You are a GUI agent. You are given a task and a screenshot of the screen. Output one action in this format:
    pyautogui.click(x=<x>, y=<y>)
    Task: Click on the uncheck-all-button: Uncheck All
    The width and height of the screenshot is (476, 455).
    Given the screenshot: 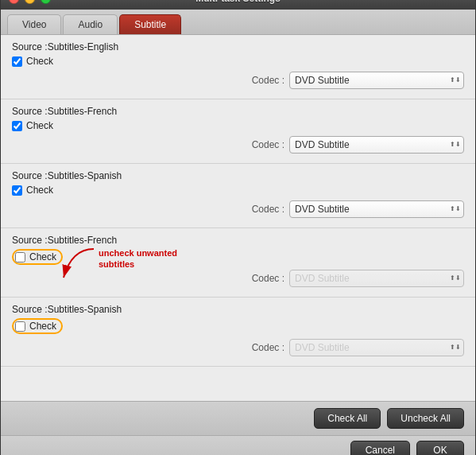 What is the action you would take?
    pyautogui.click(x=426, y=418)
    